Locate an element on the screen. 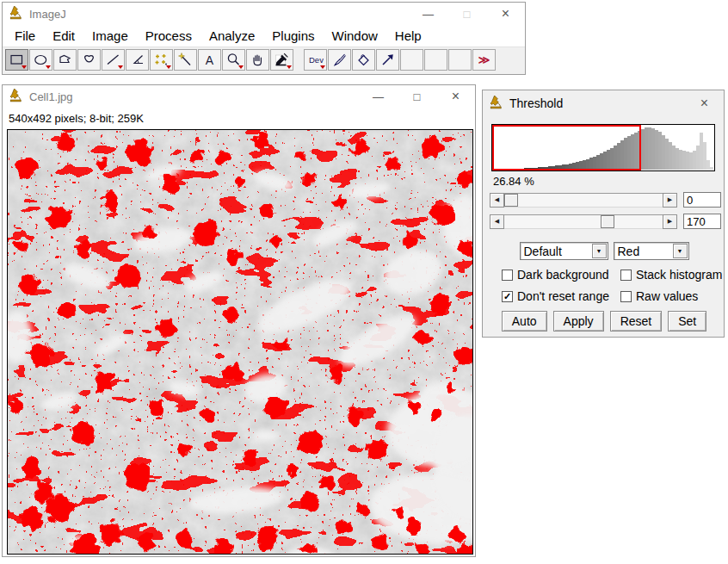  menu-image: Image is located at coordinates (110, 36).